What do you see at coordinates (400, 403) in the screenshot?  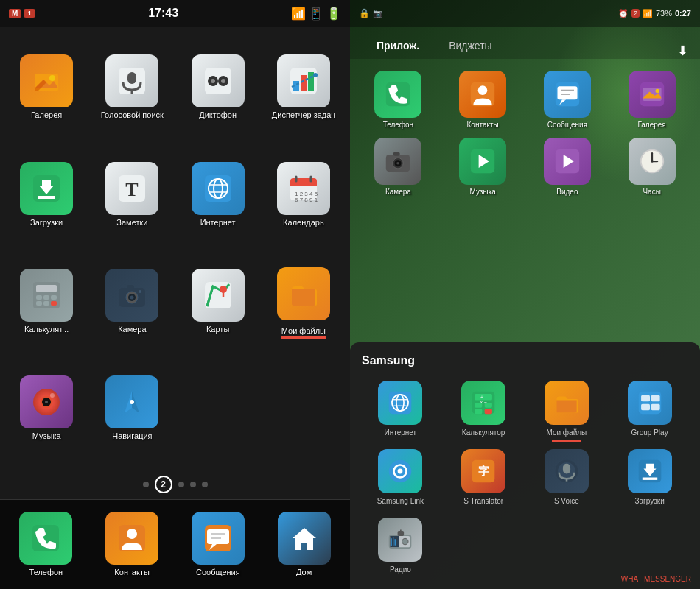 I see `popup-internet-icon` at bounding box center [400, 403].